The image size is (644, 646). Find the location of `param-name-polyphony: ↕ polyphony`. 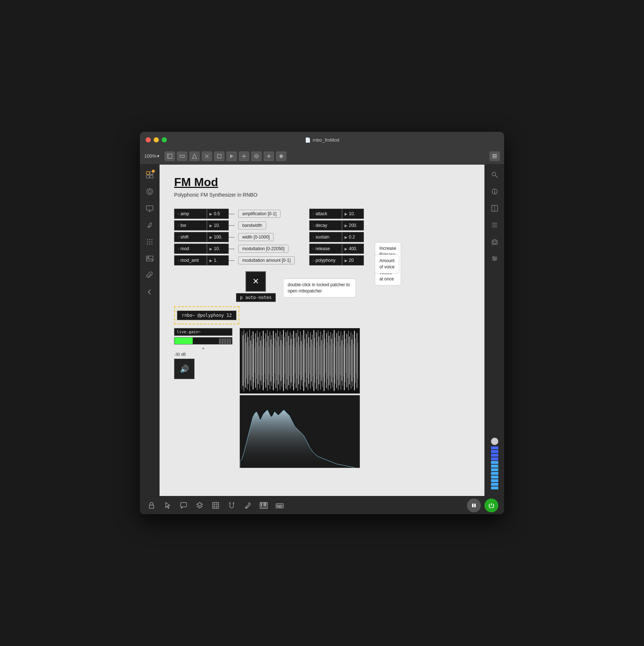

param-name-polyphony: ↕ polyphony is located at coordinates (326, 260).